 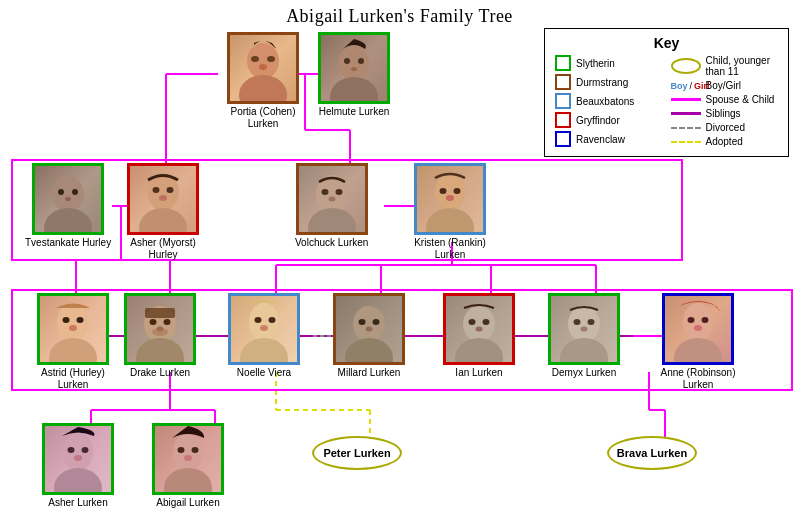 I want to click on person-tvestankate: Tvestankate Hurley, so click(x=68, y=206).